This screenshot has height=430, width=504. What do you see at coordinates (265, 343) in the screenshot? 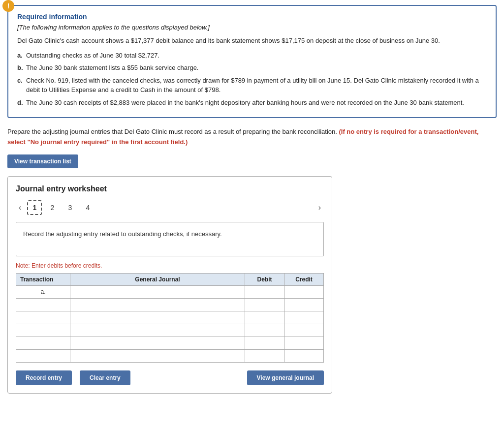
I see `row-5-debit` at bounding box center [265, 343].